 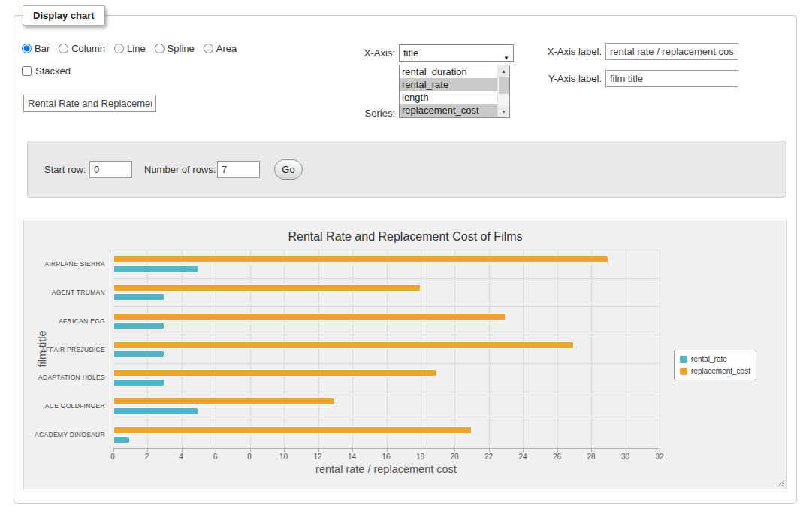 I want to click on legend-label: replacement_cost, so click(x=721, y=371).